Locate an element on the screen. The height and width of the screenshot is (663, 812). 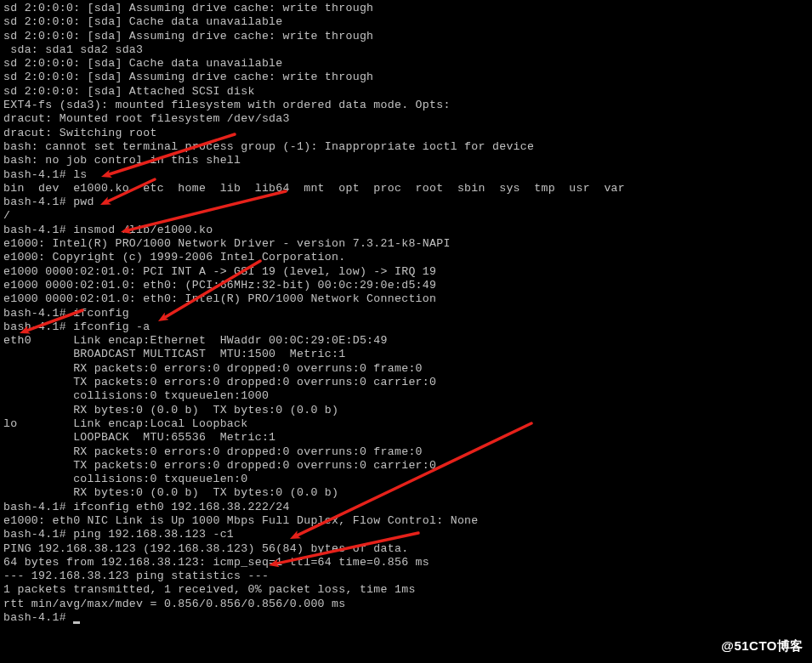
terminal-line: e1000: Copyright (c) 1999-2006 Intel Cor… is located at coordinates (406, 258).